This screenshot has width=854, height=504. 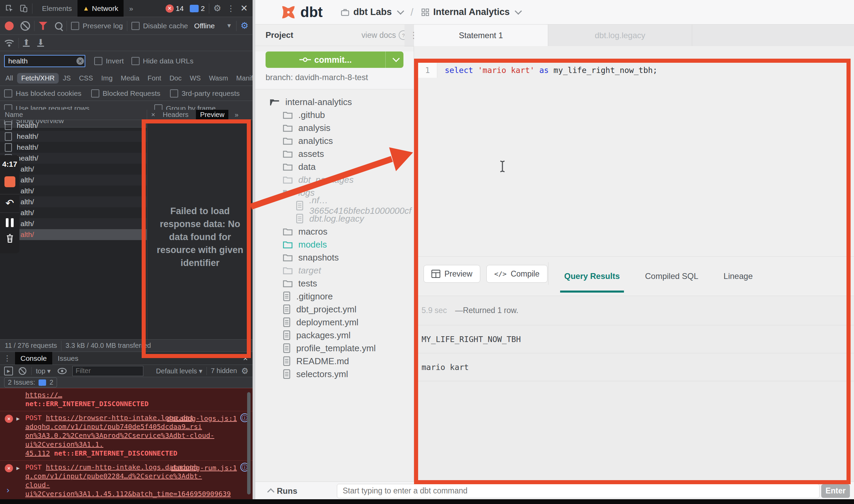 What do you see at coordinates (31, 383) in the screenshot?
I see `issues-counter-pill: 2 Issues: 2` at bounding box center [31, 383].